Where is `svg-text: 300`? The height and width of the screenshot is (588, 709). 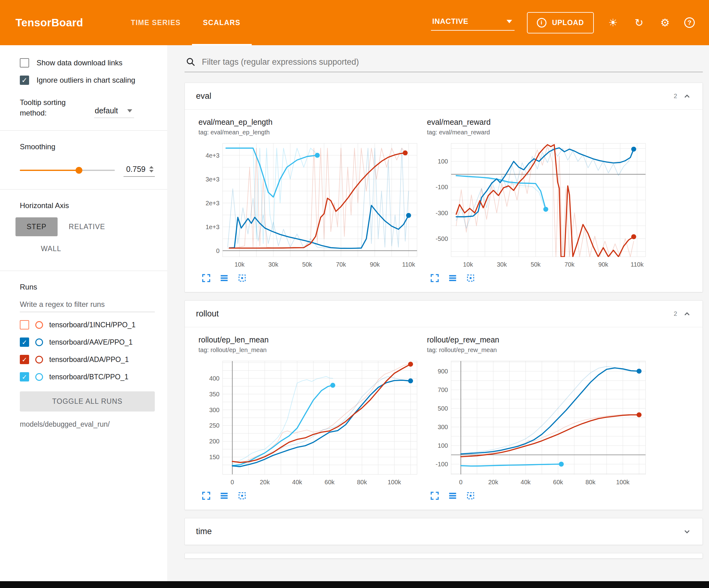 svg-text: 300 is located at coordinates (214, 410).